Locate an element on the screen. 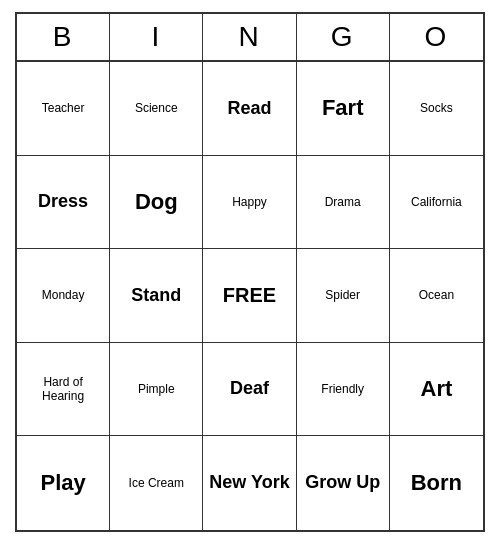  bingo-cell-8: Drama is located at coordinates (344, 203).